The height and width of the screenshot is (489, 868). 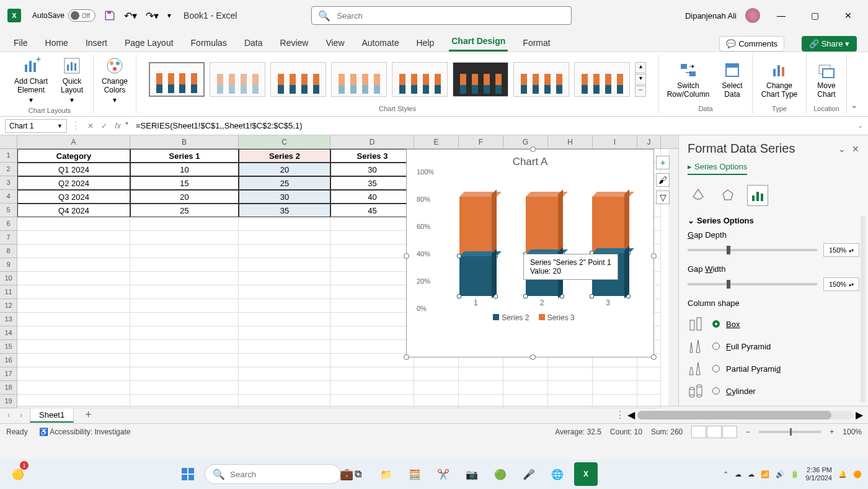 What do you see at coordinates (21, 43) in the screenshot?
I see `tab-file: File` at bounding box center [21, 43].